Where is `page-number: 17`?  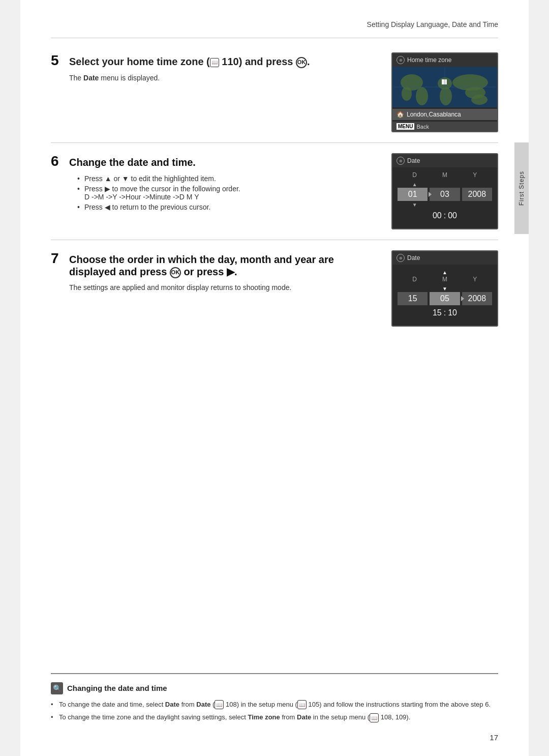 page-number: 17 is located at coordinates (494, 738).